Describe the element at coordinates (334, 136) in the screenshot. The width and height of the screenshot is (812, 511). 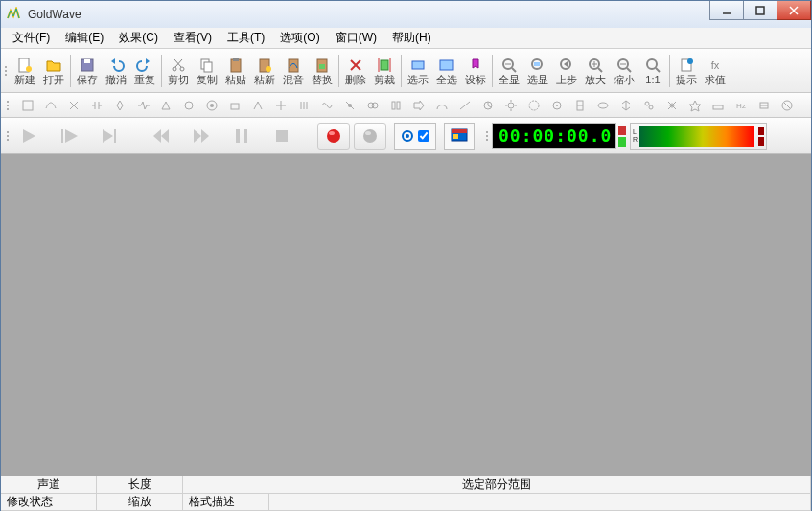
I see `record-button` at that location.